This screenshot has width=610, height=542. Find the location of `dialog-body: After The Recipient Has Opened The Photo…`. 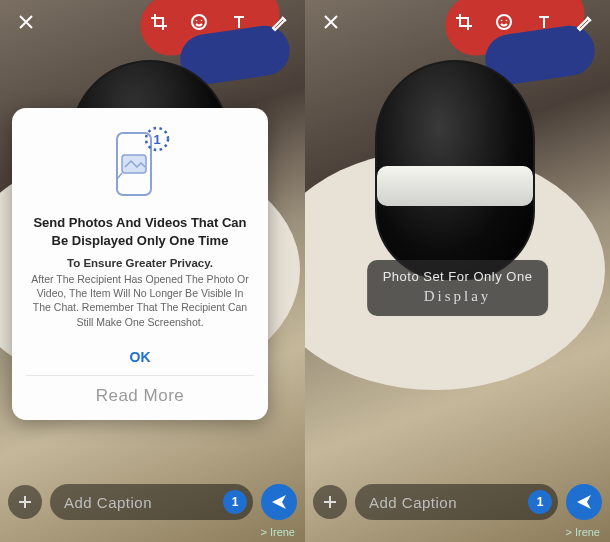

dialog-body: After The Recipient Has Opened The Photo… is located at coordinates (140, 300).